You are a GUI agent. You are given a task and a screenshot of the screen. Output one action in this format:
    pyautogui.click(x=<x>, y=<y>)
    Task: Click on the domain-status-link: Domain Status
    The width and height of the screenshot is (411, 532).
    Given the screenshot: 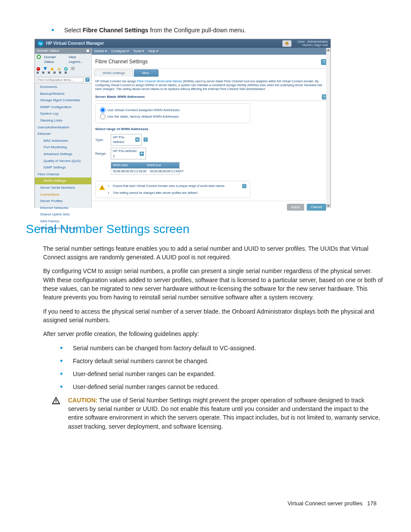 What is the action you would take?
    pyautogui.click(x=55, y=59)
    